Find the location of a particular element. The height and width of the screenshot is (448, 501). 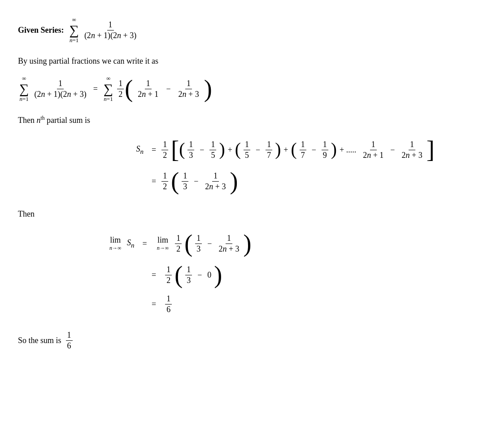

lim-frac-1-6: 1 6 is located at coordinates (169, 304).